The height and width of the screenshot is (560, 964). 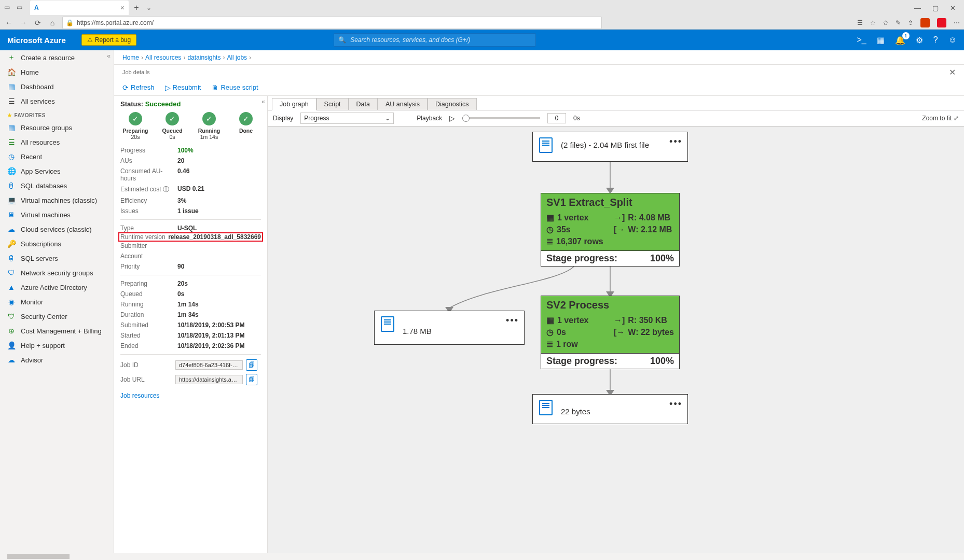 What do you see at coordinates (557, 118) in the screenshot?
I see `playback-seconds-input` at bounding box center [557, 118].